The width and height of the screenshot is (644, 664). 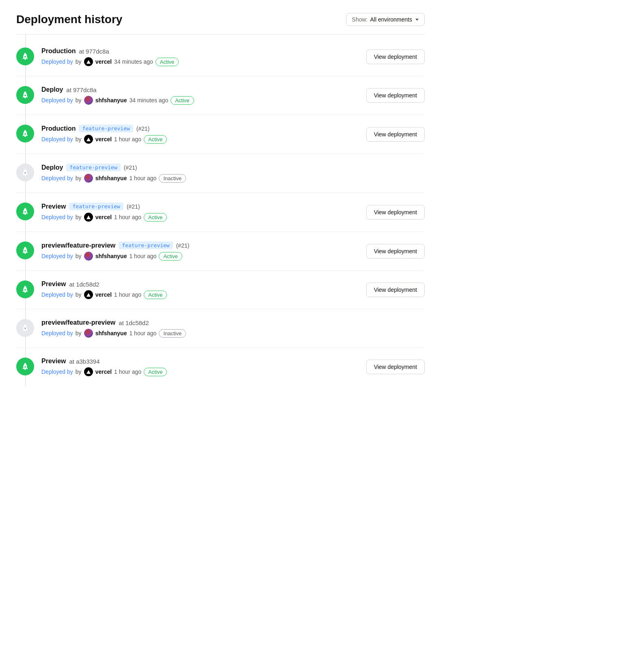 What do you see at coordinates (205, 167) in the screenshot?
I see `deployment-name-row: Deployfeature-preview(#21)` at bounding box center [205, 167].